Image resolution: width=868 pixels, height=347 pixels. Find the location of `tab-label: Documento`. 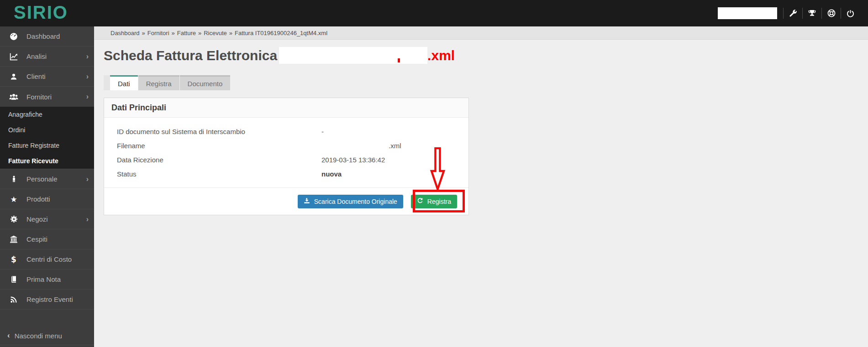

tab-label: Documento is located at coordinates (205, 84).